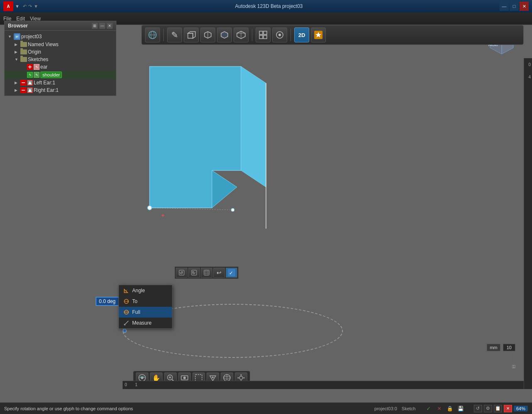 This screenshot has width=532, height=414. Describe the element at coordinates (44, 83) in the screenshot. I see `left-ear-label: Left Ear:1` at that location.